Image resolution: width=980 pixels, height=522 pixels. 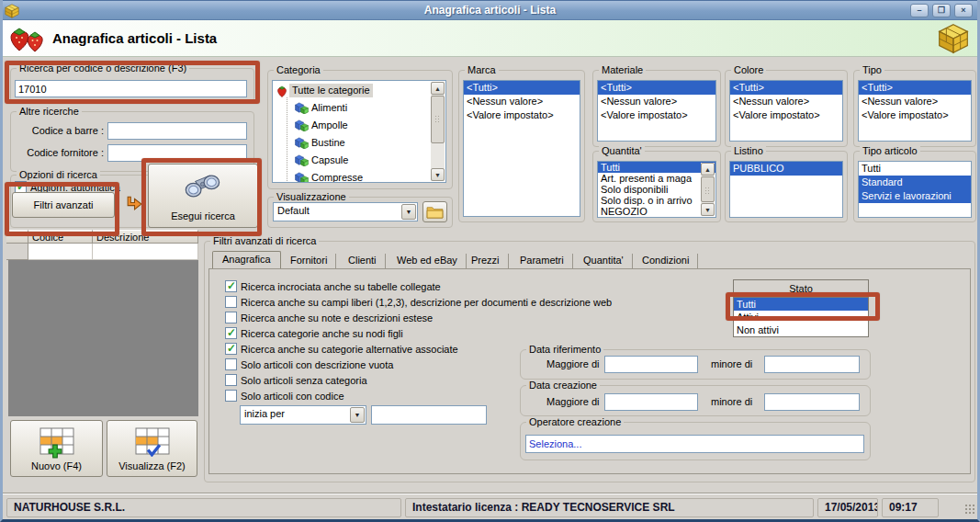 What do you see at coordinates (604, 261) in the screenshot?
I see `tab-quantita: Quantita'` at bounding box center [604, 261].